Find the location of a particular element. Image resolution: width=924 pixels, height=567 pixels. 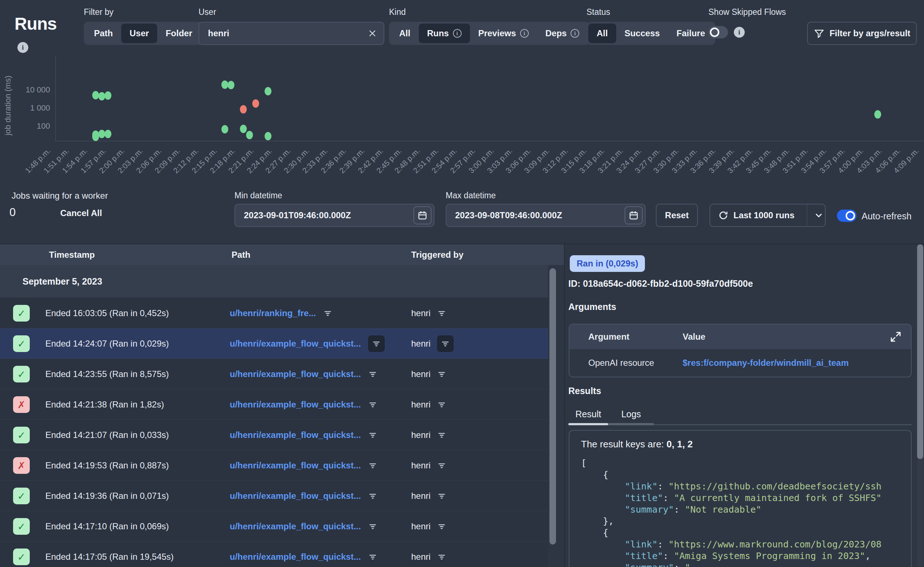

max-datetime-calendar-icon is located at coordinates (634, 215).